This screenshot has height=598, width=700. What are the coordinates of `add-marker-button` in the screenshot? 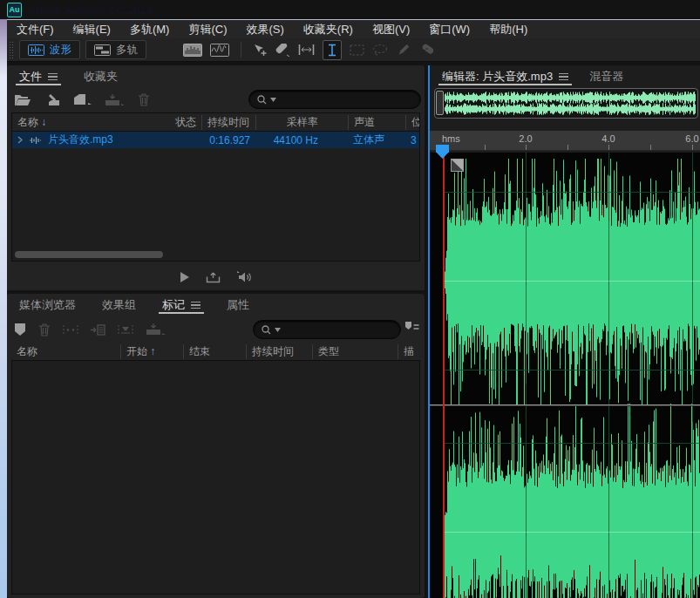 It's located at (20, 330).